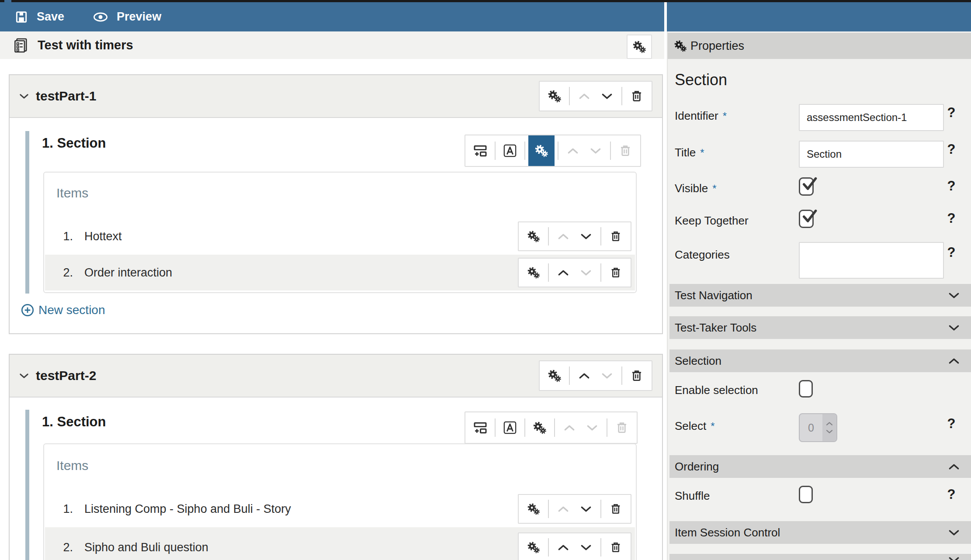 The width and height of the screenshot is (971, 560). Describe the element at coordinates (695, 426) in the screenshot. I see `select-label: Select*` at that location.